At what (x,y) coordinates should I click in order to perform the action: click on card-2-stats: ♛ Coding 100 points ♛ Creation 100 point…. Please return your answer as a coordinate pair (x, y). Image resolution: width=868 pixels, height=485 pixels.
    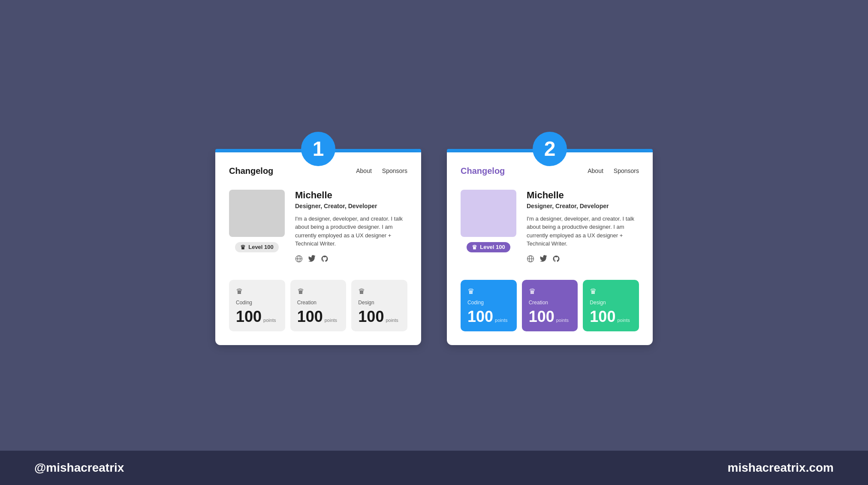
    Looking at the image, I should click on (550, 306).